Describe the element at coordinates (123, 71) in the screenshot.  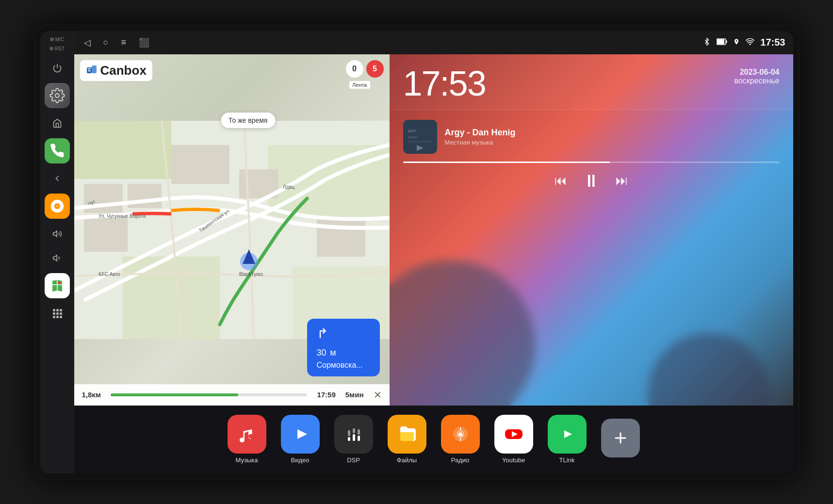
I see `canbox-text: Canbox` at that location.